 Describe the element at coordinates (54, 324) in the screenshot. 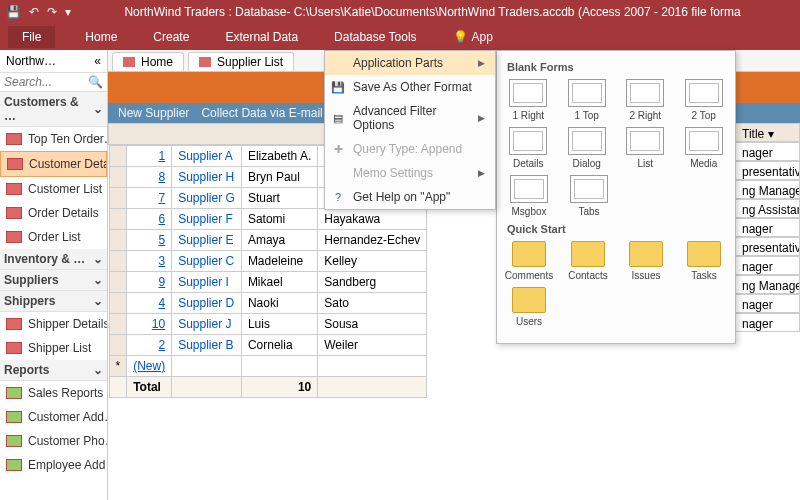

I see `nav-shipper-details: Shipper Details` at that location.